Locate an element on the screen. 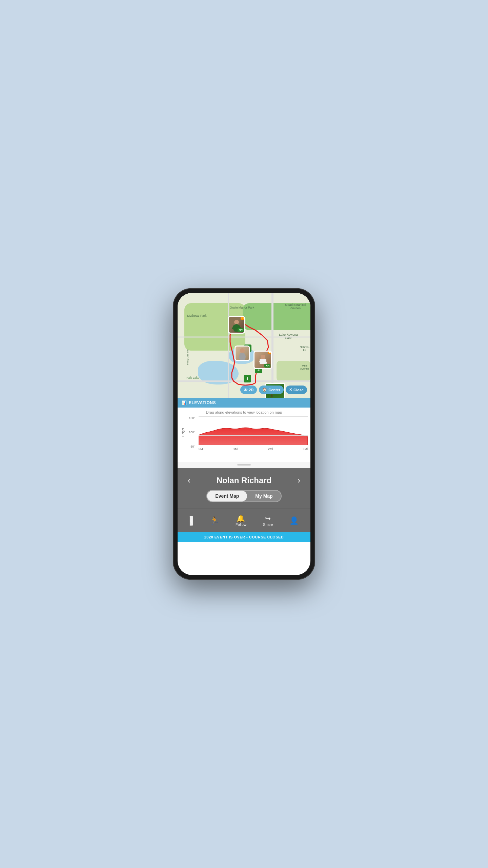  share-label: Share is located at coordinates (268, 525).